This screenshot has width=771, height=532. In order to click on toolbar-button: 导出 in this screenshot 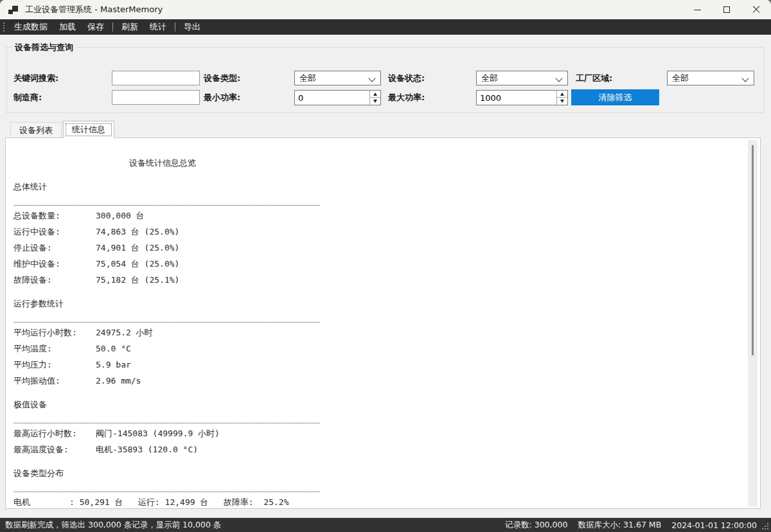, I will do `click(192, 27)`.